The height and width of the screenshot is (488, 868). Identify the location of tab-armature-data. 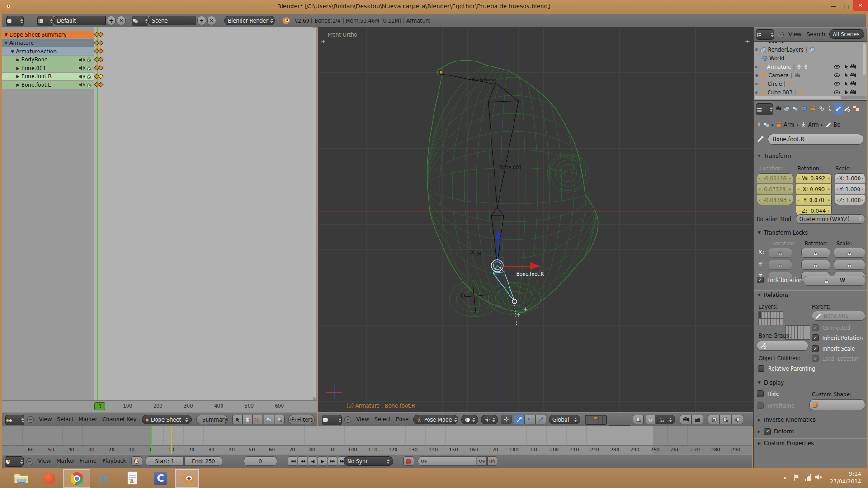
(830, 108).